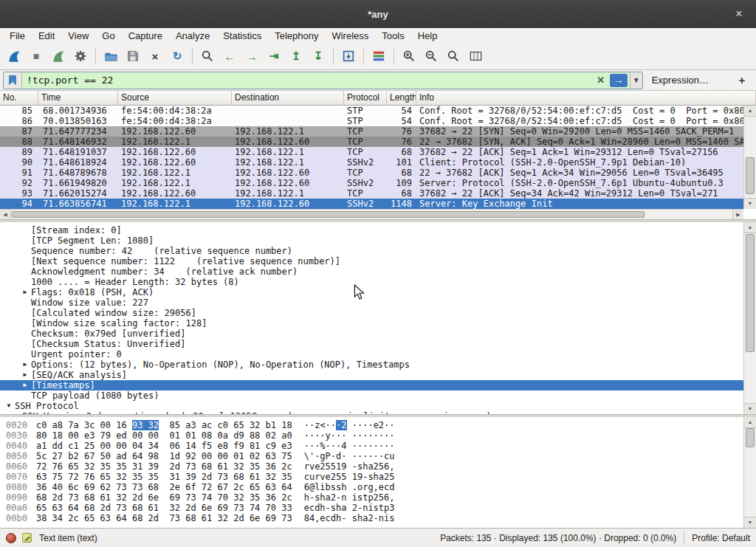 This screenshot has width=756, height=547. Describe the element at coordinates (619, 80) in the screenshot. I see `apply-filter-icon: →` at that location.